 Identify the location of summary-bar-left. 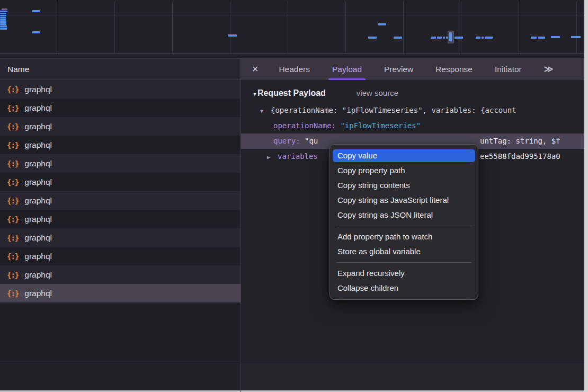
(120, 377).